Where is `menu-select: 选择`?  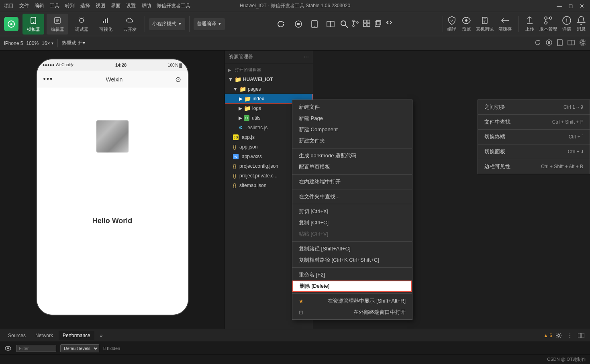
menu-select: 选择 is located at coordinates (85, 6).